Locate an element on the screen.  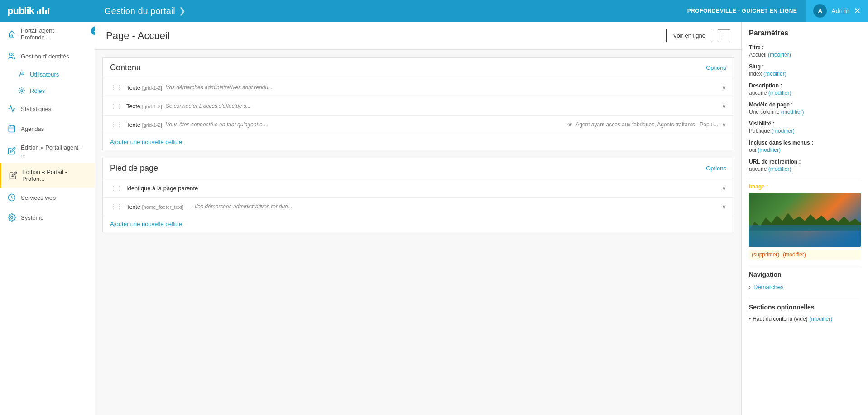
add-cell-pied-de-page-button: Ajouter une nouvelle cellule is located at coordinates (418, 224).